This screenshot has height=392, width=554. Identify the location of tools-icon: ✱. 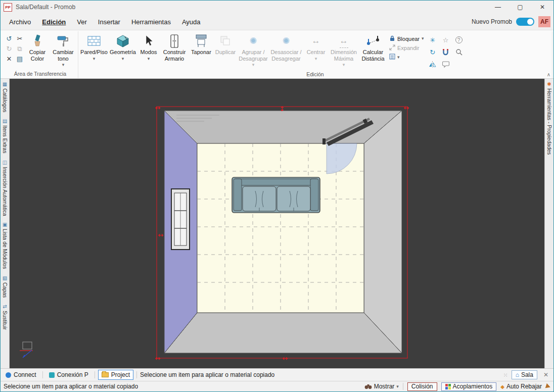
(549, 84).